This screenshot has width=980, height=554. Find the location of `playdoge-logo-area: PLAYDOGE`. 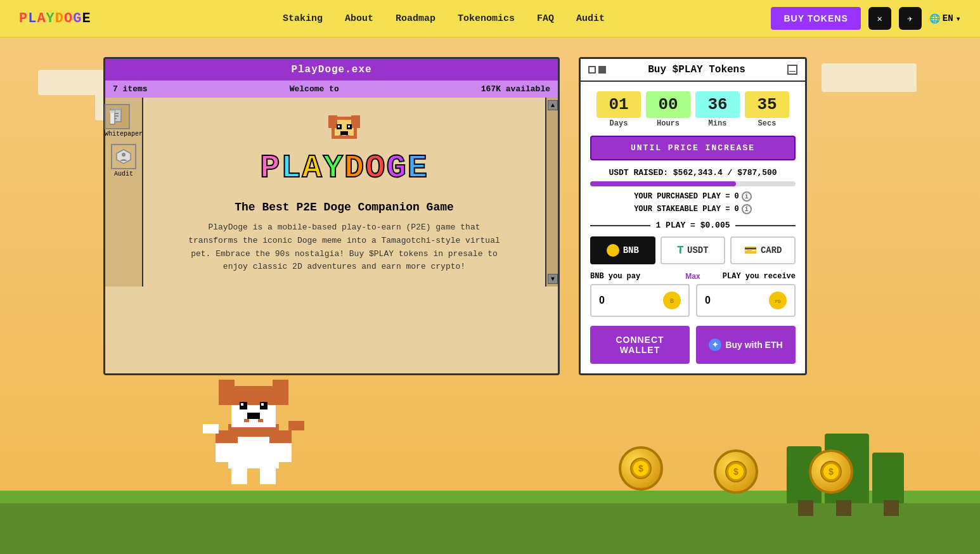

playdoge-logo-area: PLAYDOGE is located at coordinates (344, 151).